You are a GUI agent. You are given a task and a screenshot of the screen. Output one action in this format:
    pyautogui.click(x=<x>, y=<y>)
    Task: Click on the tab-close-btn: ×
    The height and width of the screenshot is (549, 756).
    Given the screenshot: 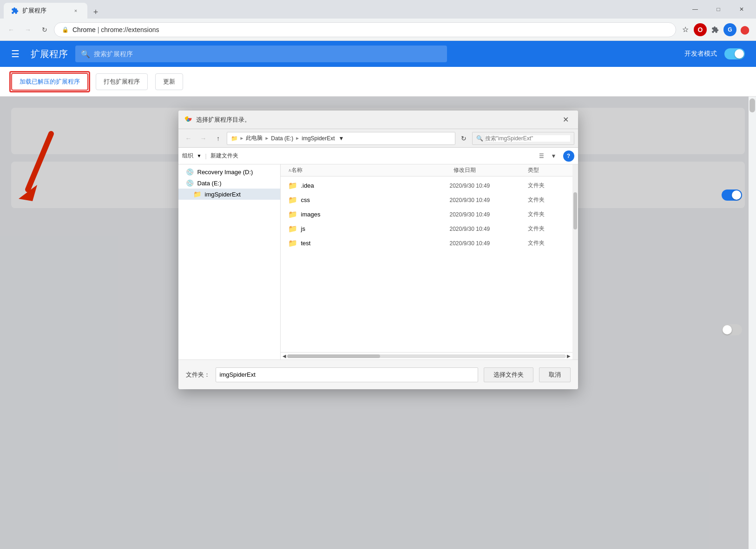 What is the action you would take?
    pyautogui.click(x=76, y=11)
    